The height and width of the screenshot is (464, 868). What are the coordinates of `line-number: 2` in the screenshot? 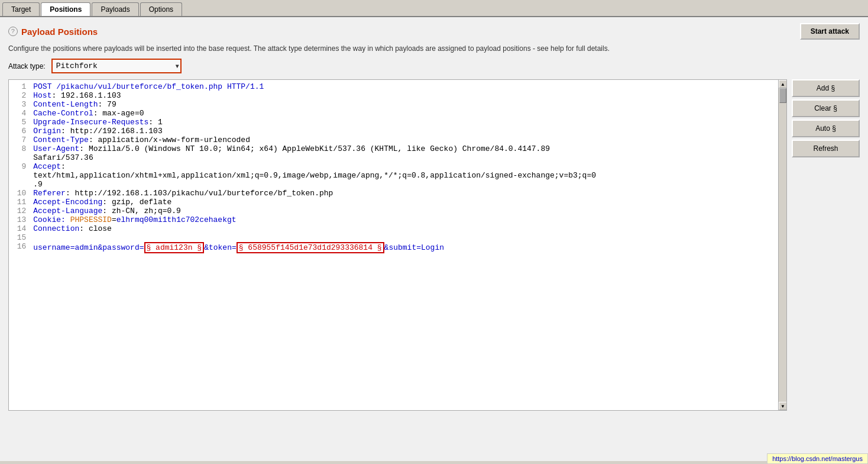 It's located at (20, 96).